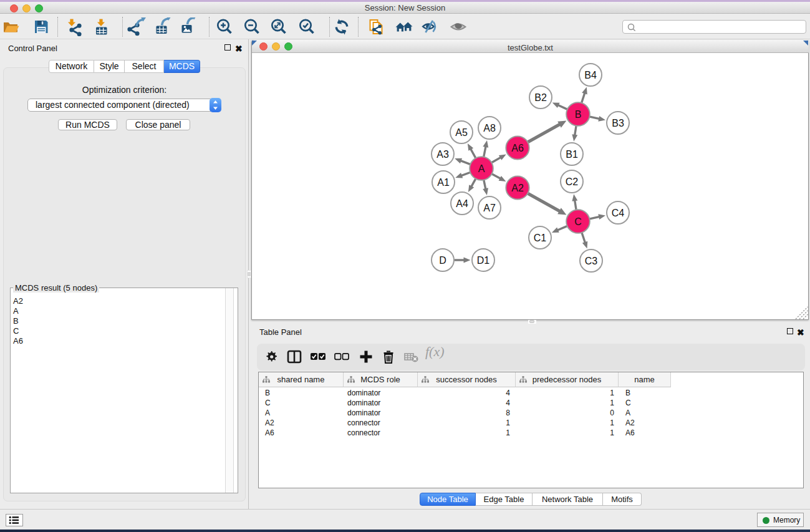 This screenshot has height=532, width=810. Describe the element at coordinates (591, 75) in the screenshot. I see `svg-text: B4` at that location.